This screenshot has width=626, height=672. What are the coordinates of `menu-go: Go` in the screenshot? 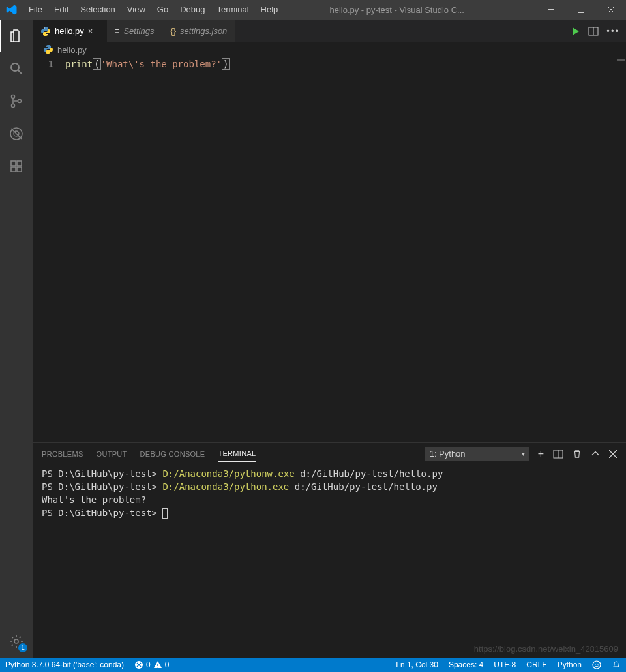 It's located at (163, 10).